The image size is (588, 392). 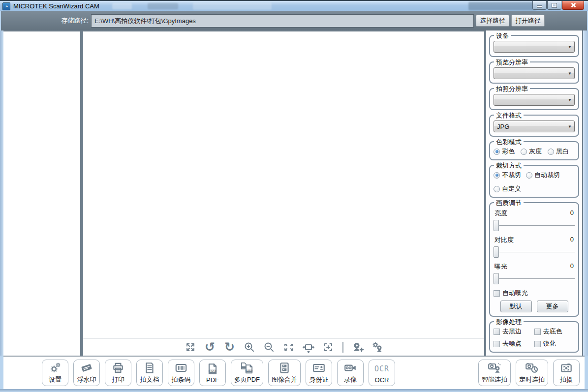 I want to click on processing-label: 影像处理, so click(x=509, y=322).